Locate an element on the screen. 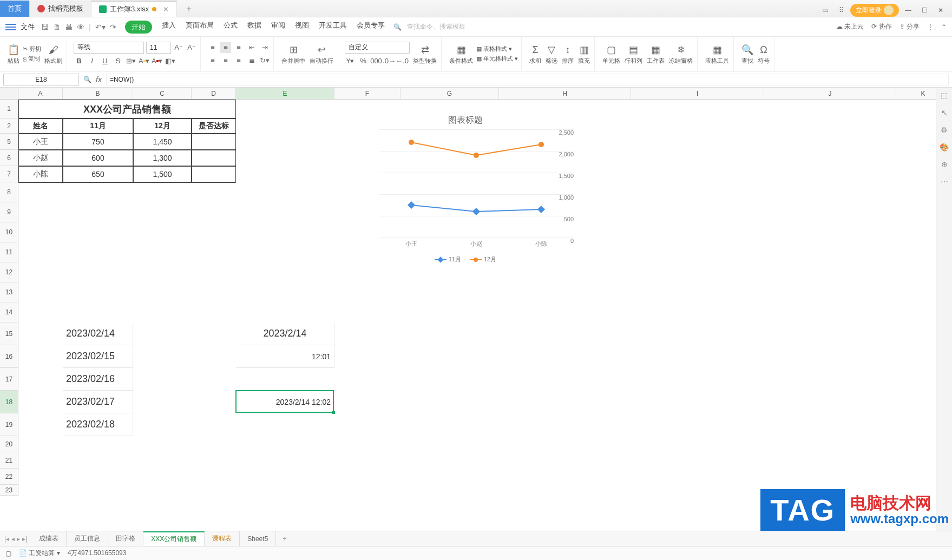  align-middle-icon: ≡ is located at coordinates (226, 48).